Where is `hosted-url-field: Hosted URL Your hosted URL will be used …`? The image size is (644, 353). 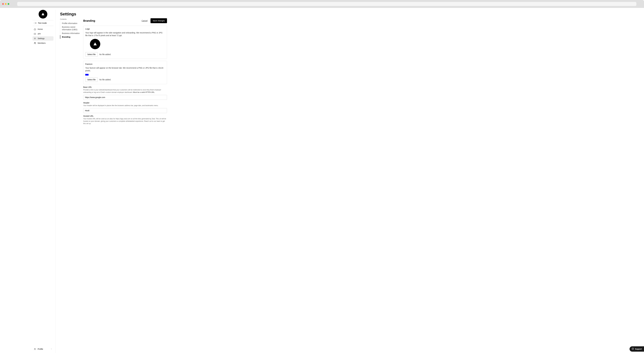
hosted-url-field: Hosted URL Your hosted URL will be used … is located at coordinates (125, 120).